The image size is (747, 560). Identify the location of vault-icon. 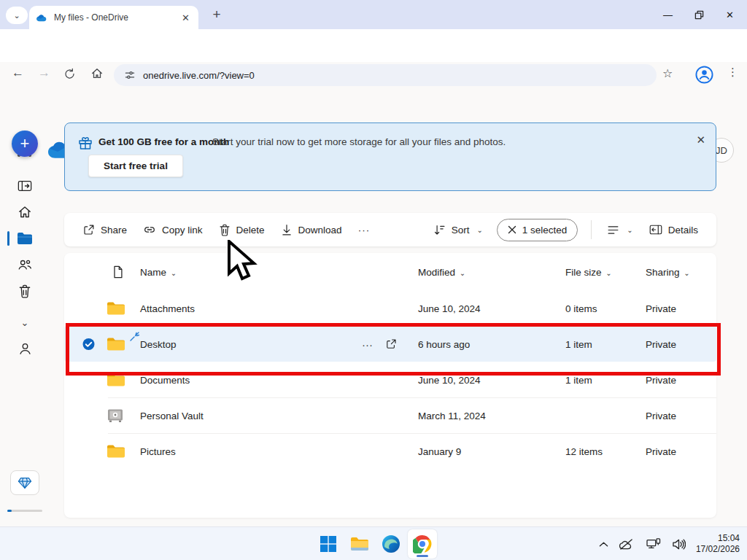
(115, 416).